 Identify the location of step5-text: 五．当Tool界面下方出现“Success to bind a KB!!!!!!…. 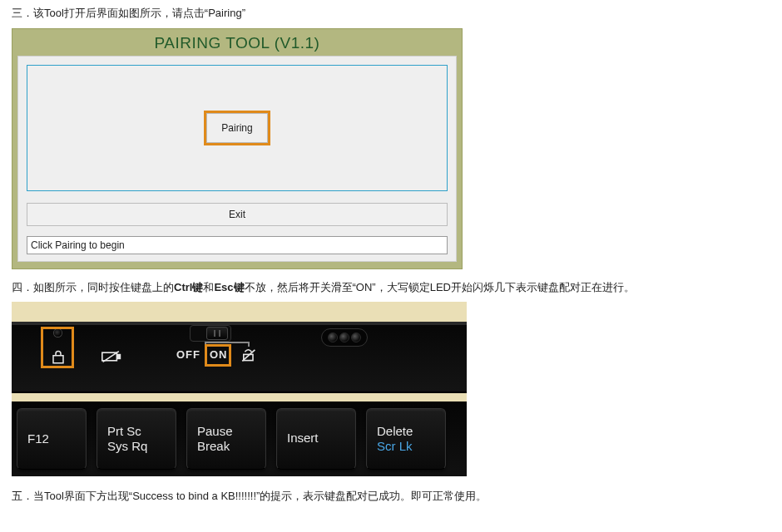
(391, 496).